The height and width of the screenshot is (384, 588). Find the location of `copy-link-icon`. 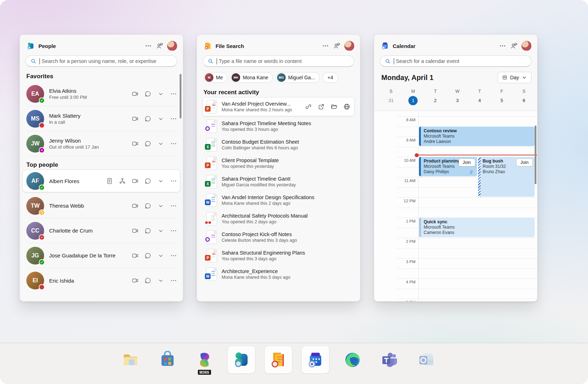

copy-link-icon is located at coordinates (309, 107).